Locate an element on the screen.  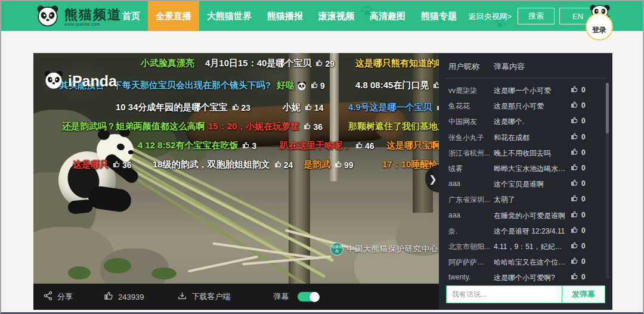
comment-user: 广东省深圳... is located at coordinates (469, 200).